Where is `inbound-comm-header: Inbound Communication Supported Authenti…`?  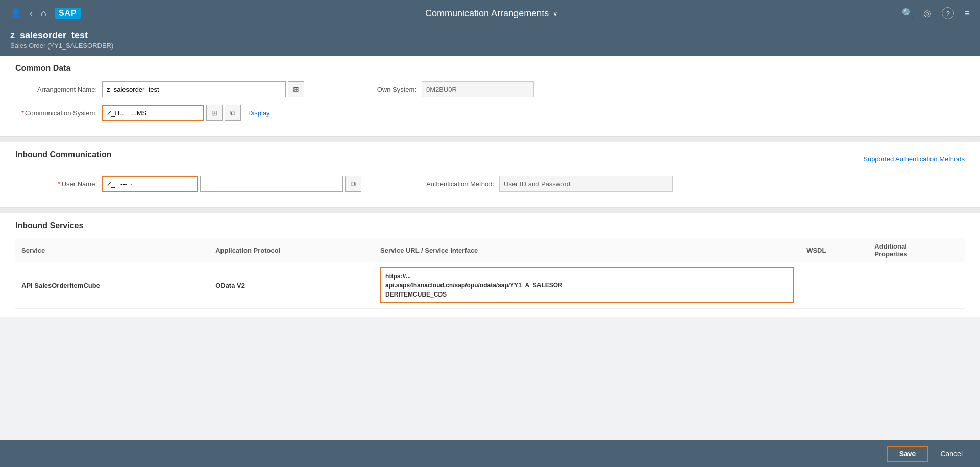
inbound-comm-header: Inbound Communication Supported Authenti… is located at coordinates (490, 159).